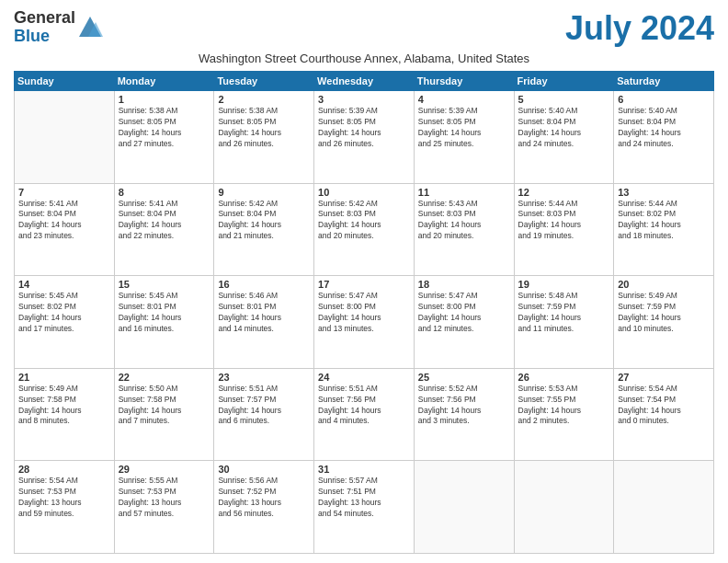 The height and width of the screenshot is (563, 728). Describe the element at coordinates (364, 99) in the screenshot. I see `day-number: 3` at that location.